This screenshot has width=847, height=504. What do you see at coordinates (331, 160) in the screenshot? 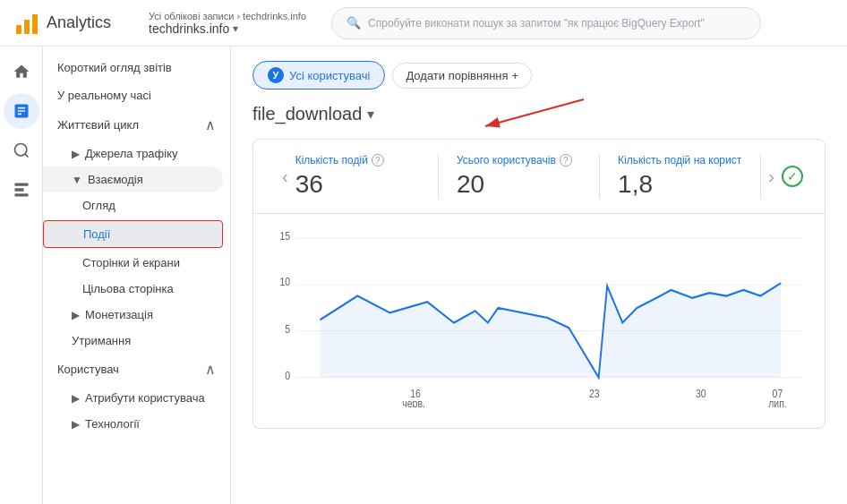
I see `metric-event-count-label: Кількість подій` at bounding box center [331, 160].